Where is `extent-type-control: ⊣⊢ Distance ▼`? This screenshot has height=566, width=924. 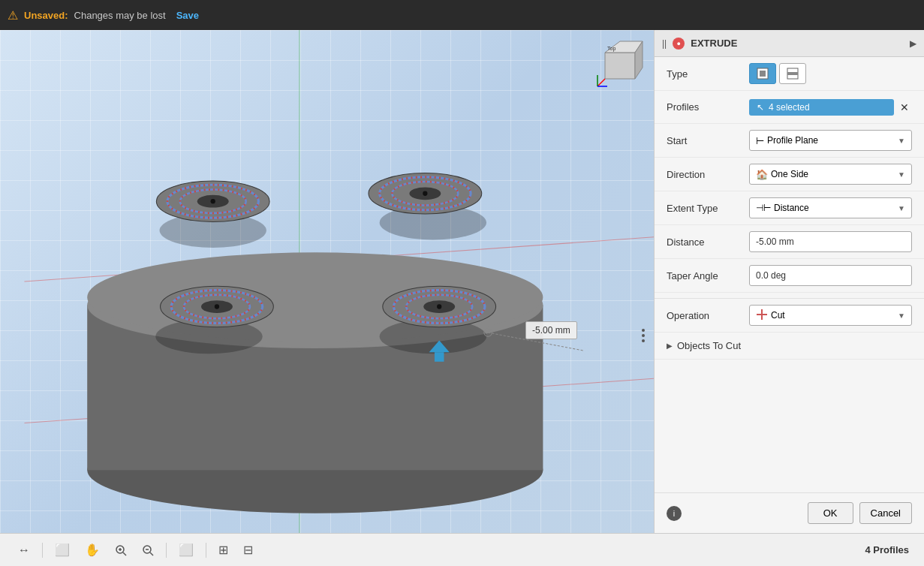 extent-type-control: ⊣⊢ Distance ▼ is located at coordinates (830, 208).